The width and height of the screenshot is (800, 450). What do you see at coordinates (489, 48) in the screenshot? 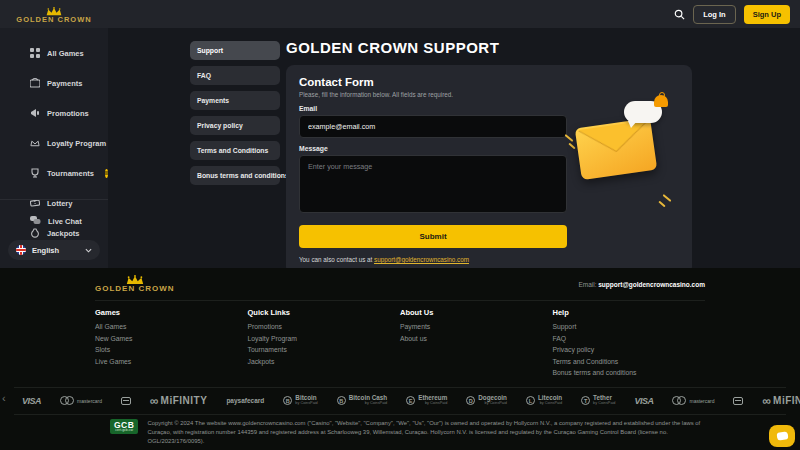
I see `page-title: GOLDEN CROWN SUPPORT` at bounding box center [489, 48].